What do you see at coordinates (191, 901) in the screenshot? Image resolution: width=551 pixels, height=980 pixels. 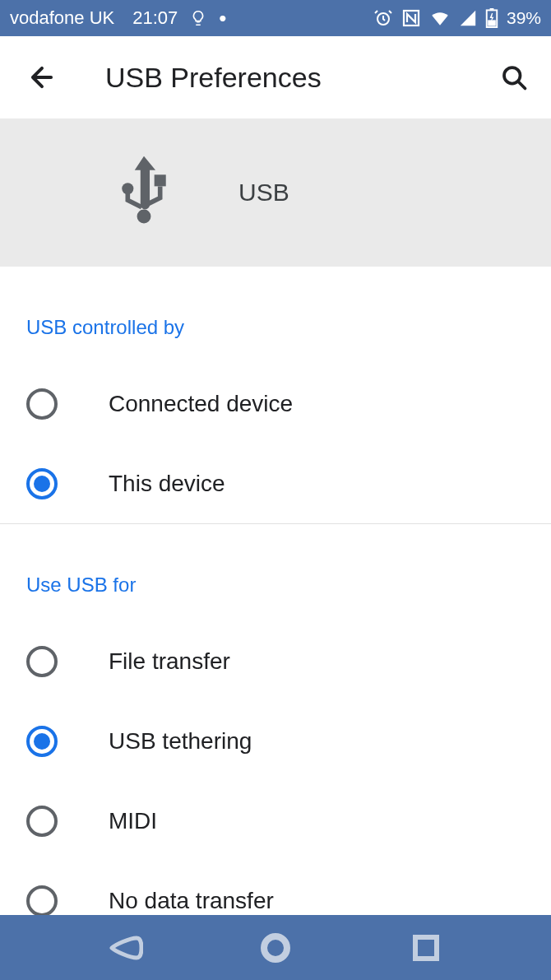 I see `radio-label: No data transfer` at bounding box center [191, 901].